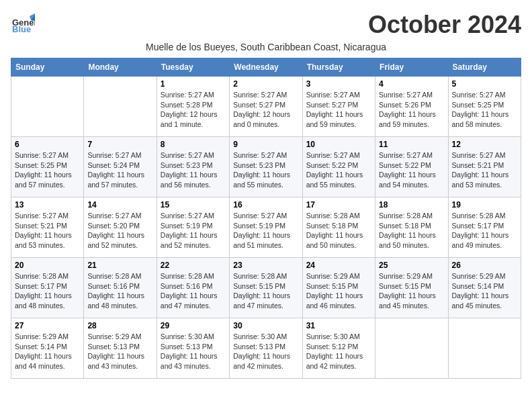 The height and width of the screenshot is (411, 532). Describe the element at coordinates (412, 167) in the screenshot. I see `calendar-cell: 11Sunrise: 5:27 AMSunset: 5:22 PMDayligh…` at that location.